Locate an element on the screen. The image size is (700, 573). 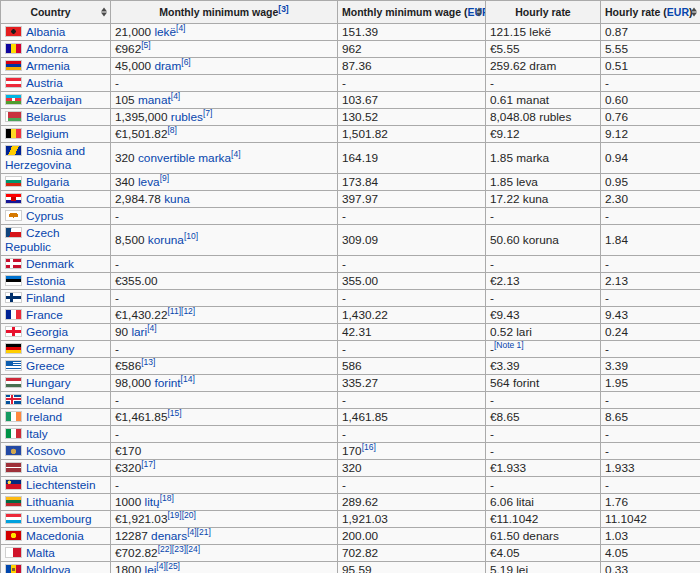
country-link: Macedonia is located at coordinates (55, 536).